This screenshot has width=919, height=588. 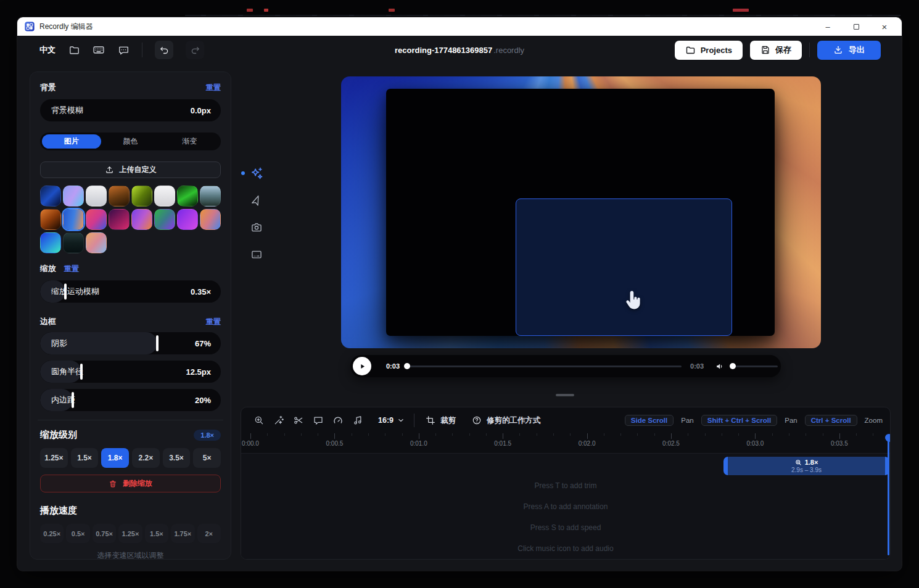 What do you see at coordinates (78, 534) in the screenshot?
I see `speed-option-0.5×: 0.5×` at bounding box center [78, 534].